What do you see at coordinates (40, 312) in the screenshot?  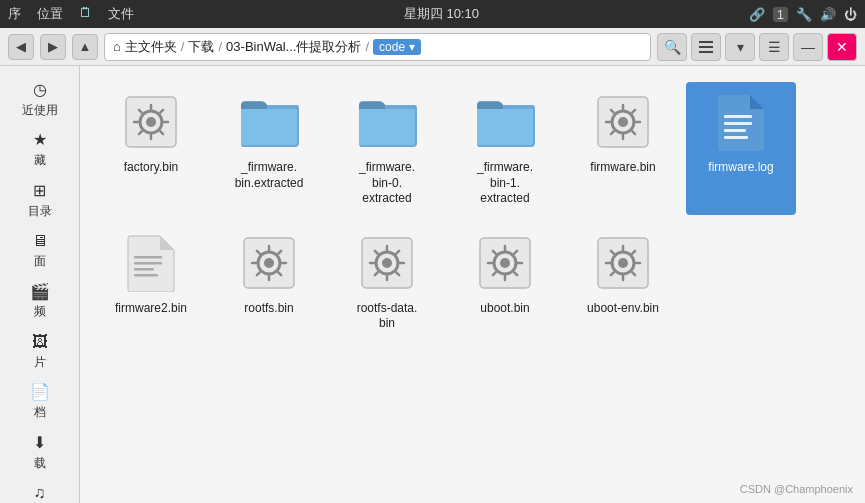 I see `sidebar-label-video: 频` at bounding box center [40, 312].